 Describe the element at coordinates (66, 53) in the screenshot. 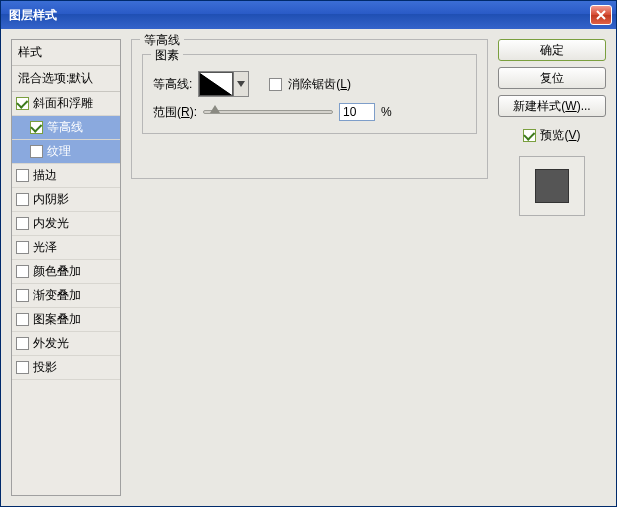

I see `styles-header: 样式` at that location.